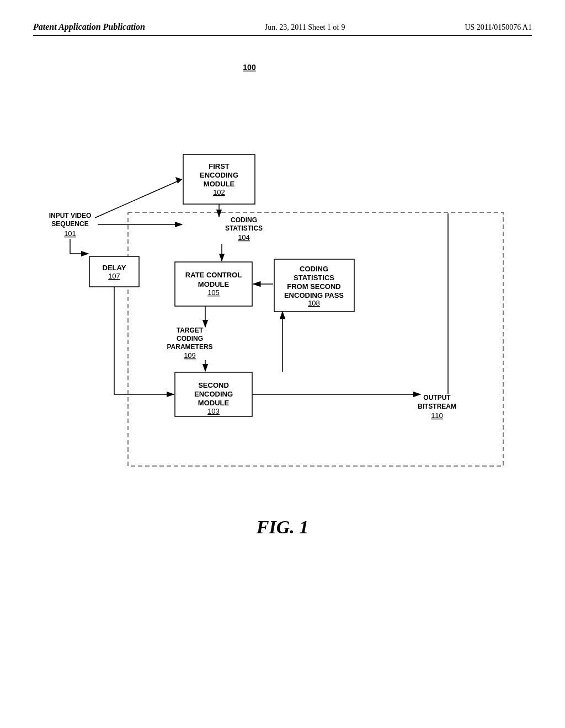 This screenshot has width=565, height=728. I want to click on target-coding-text1: TARGET, so click(190, 330).